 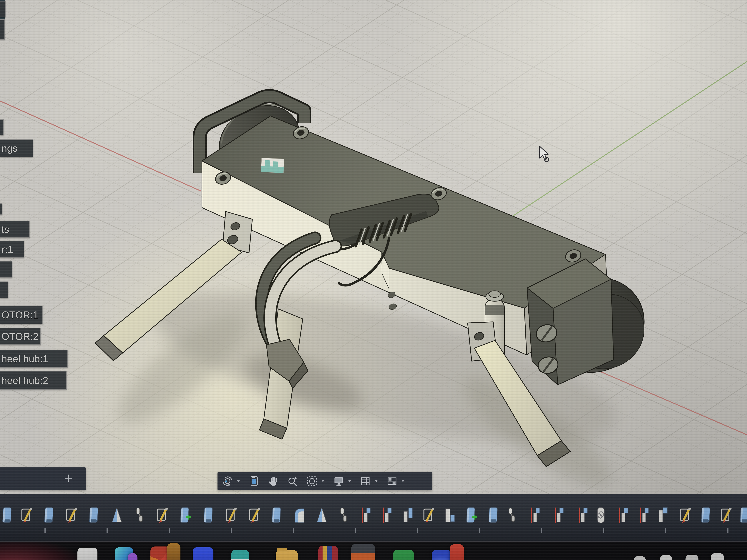 I want to click on timeline-feature-flag, so click(x=662, y=515).